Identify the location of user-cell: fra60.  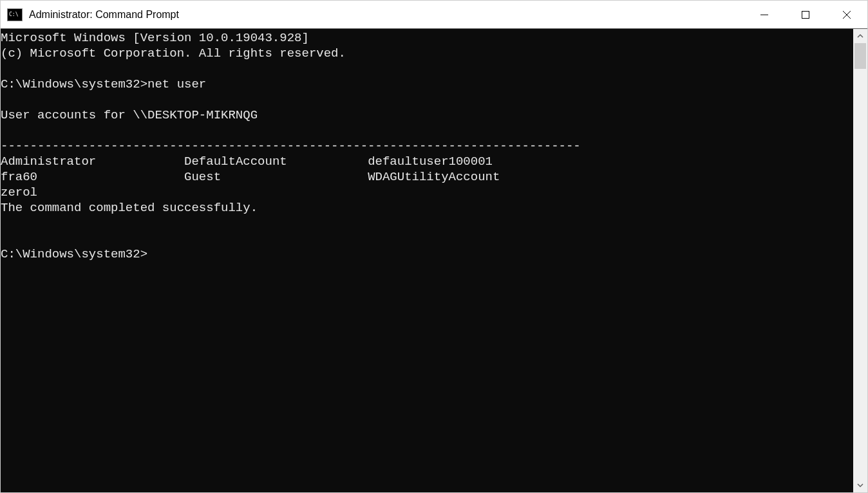
(93, 177).